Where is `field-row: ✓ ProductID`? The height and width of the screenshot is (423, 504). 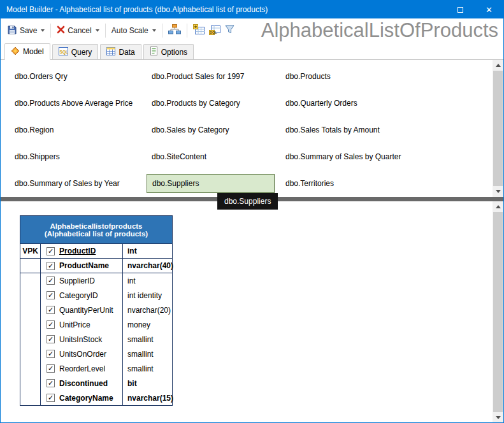 field-row: ✓ ProductID is located at coordinates (82, 251).